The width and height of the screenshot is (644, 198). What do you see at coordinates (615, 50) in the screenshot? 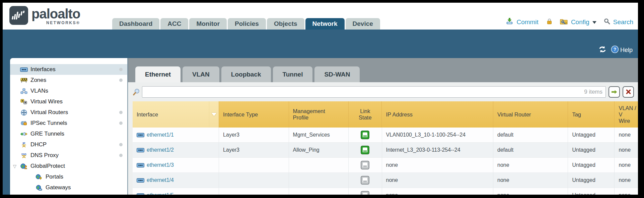
I see `help-icon: ?` at bounding box center [615, 50].